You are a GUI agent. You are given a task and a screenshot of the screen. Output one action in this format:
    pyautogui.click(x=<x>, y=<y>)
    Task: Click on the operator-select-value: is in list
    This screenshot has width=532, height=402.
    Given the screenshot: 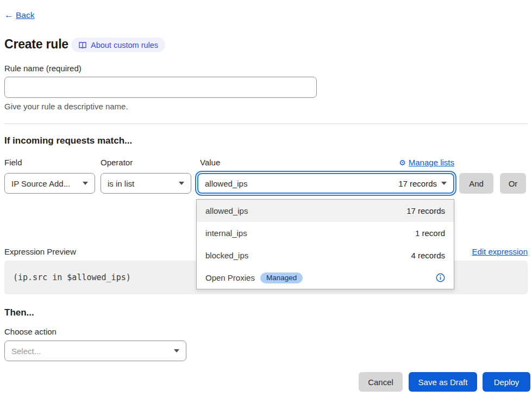 What is the action you would take?
    pyautogui.click(x=121, y=184)
    